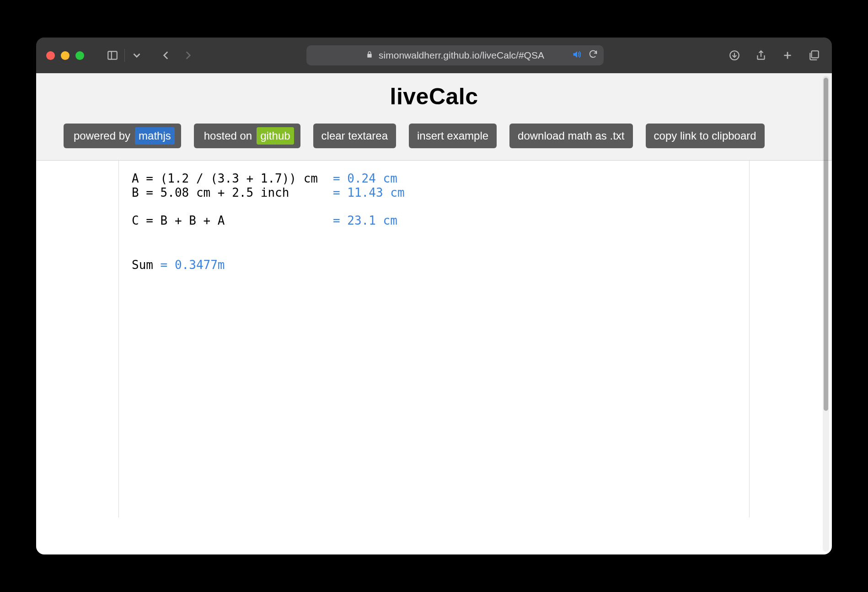 Image resolution: width=868 pixels, height=592 pixels. I want to click on powered-by-prefix: powered by, so click(102, 136).